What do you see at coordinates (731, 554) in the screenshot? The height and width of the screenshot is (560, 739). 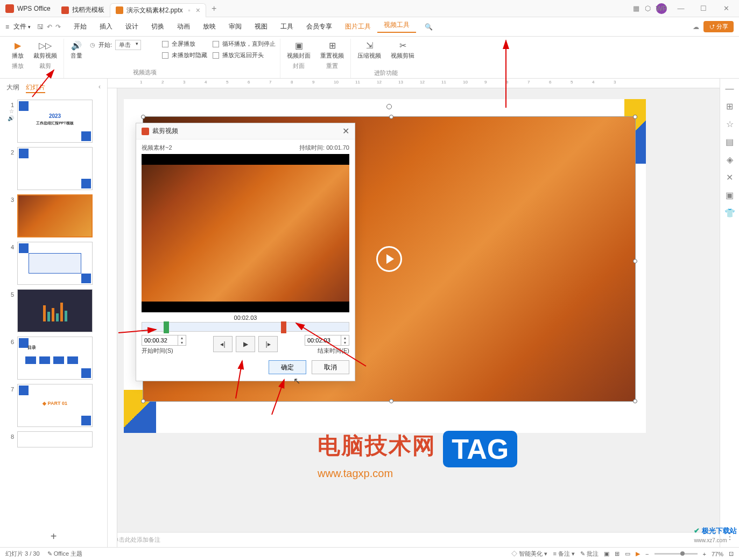 I see `fit-icon: ⊡` at bounding box center [731, 554].